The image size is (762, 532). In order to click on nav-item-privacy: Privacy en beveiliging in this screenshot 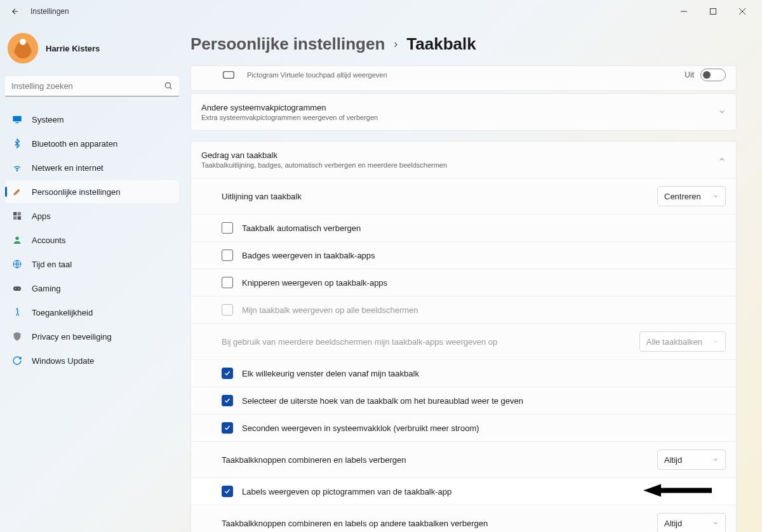, I will do `click(92, 336)`.